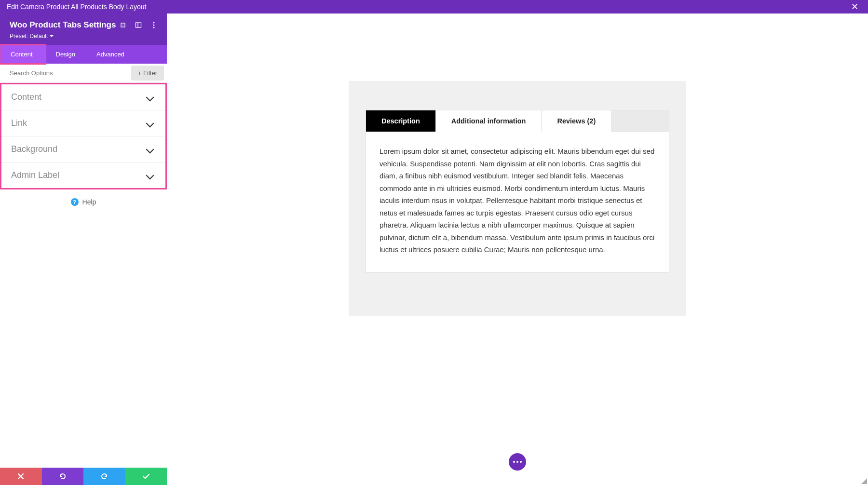  Describe the element at coordinates (138, 25) in the screenshot. I see `header-icons` at that location.